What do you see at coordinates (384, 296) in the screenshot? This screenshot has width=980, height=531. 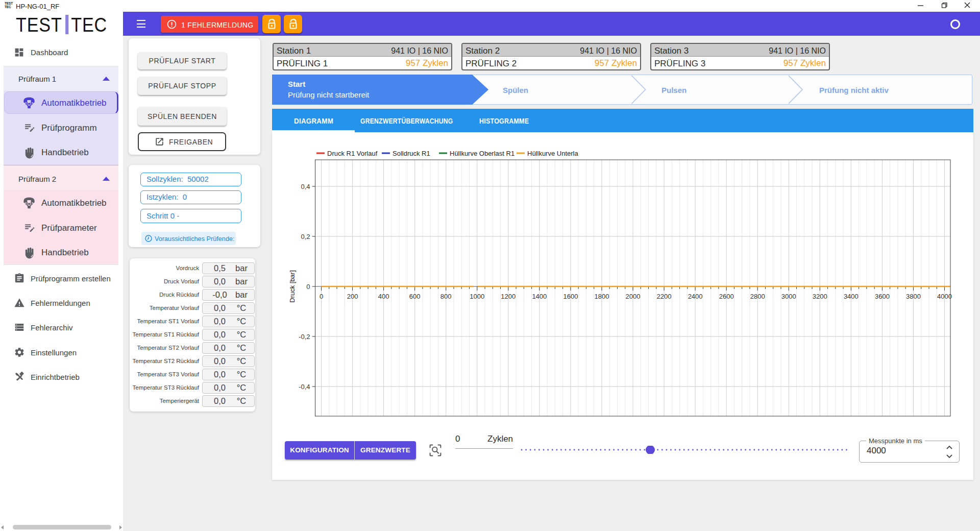 I see `svg-text: 400` at bounding box center [384, 296].